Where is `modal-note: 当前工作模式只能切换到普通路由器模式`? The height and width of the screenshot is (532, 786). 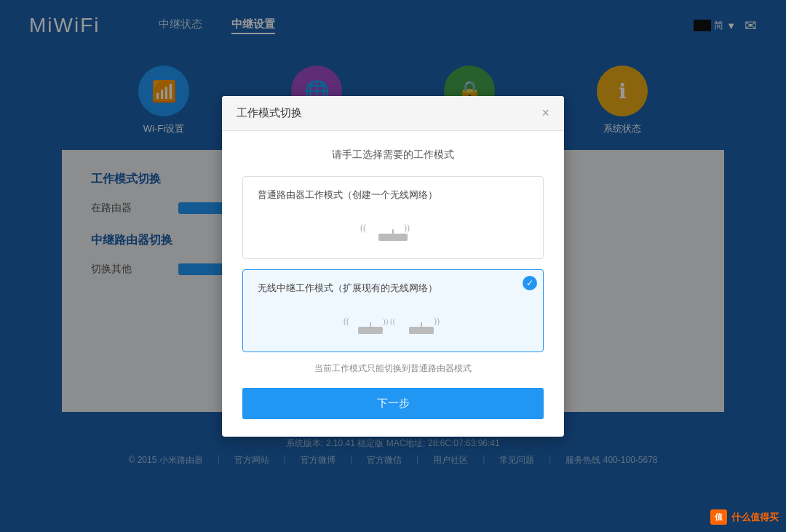
modal-note: 当前工作模式只能切换到普通路由器模式 is located at coordinates (393, 368).